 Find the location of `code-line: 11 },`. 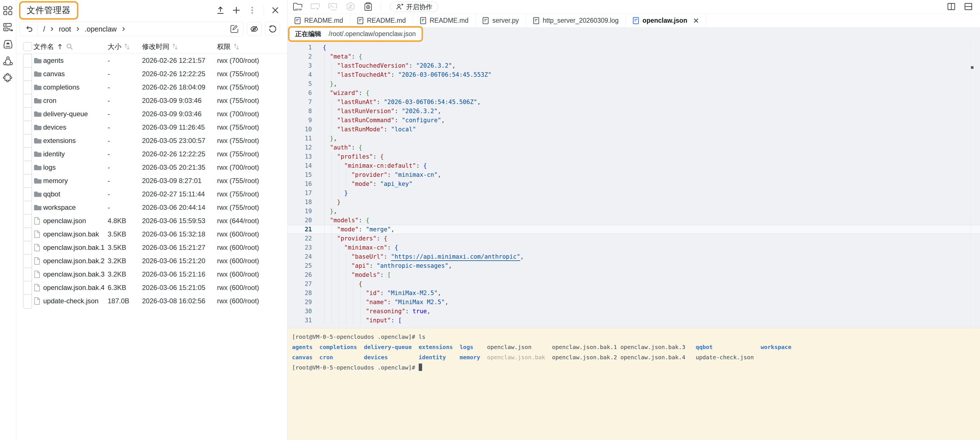

code-line: 11 }, is located at coordinates (634, 139).